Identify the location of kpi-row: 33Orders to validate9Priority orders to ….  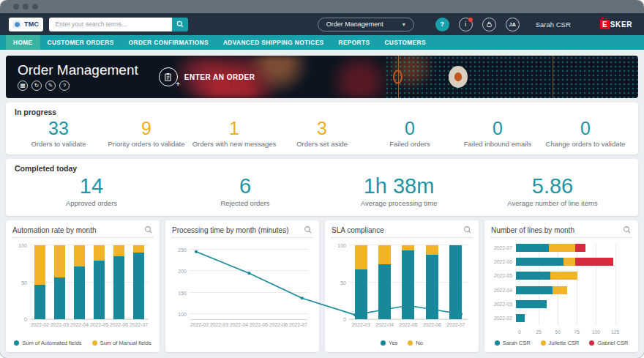
(322, 133).